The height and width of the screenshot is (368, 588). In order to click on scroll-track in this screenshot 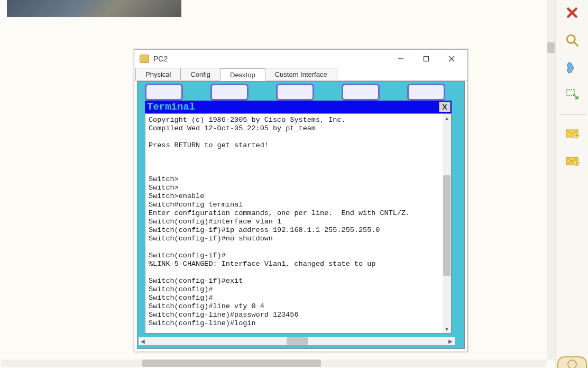, I will do `click(297, 341)`.